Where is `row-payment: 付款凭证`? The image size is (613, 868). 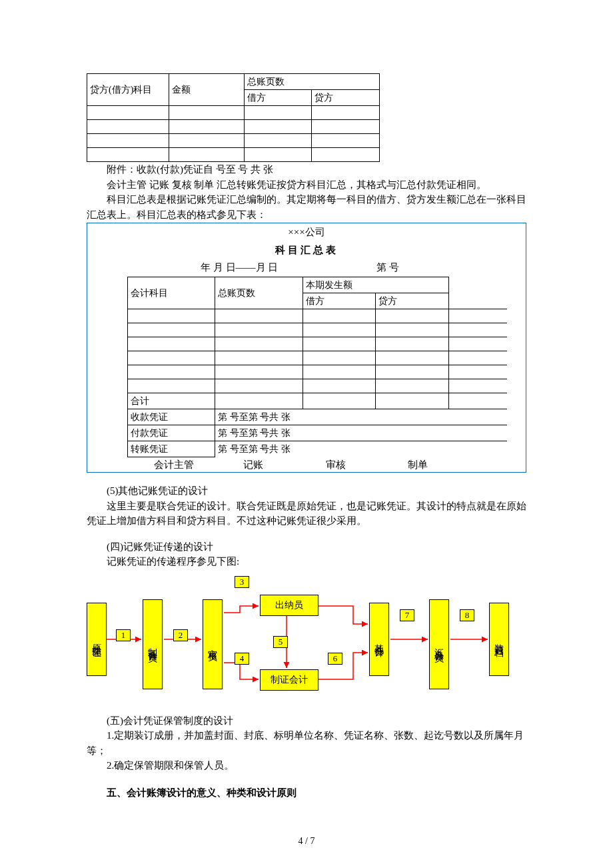
row-payment: 付款凭证 is located at coordinates (172, 433).